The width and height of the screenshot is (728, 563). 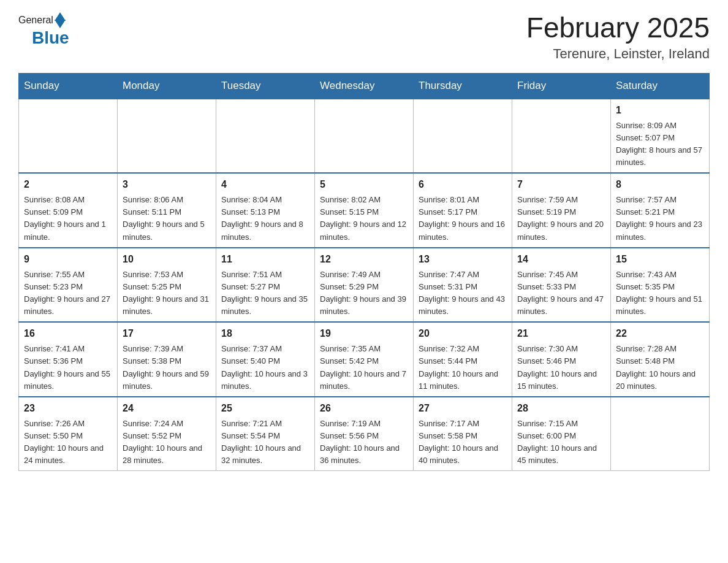 I want to click on logo-blue-text: Blue, so click(x=50, y=38).